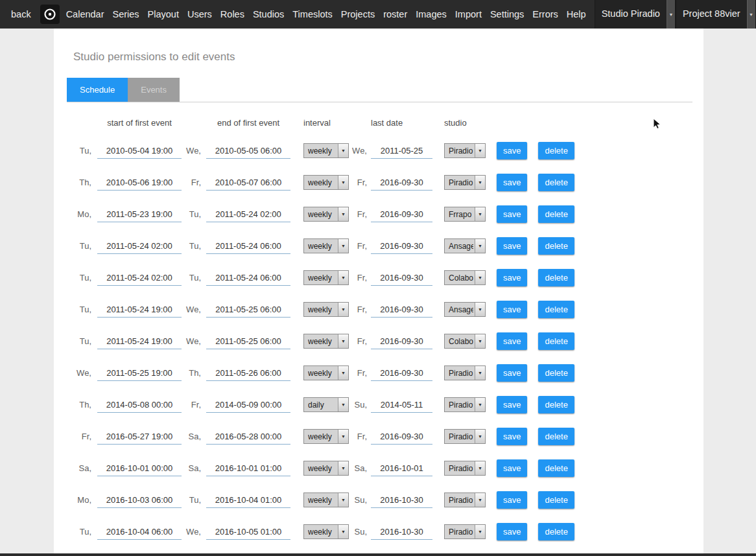 Image resolution: width=756 pixels, height=556 pixels. I want to click on interval-select: daily, so click(326, 404).